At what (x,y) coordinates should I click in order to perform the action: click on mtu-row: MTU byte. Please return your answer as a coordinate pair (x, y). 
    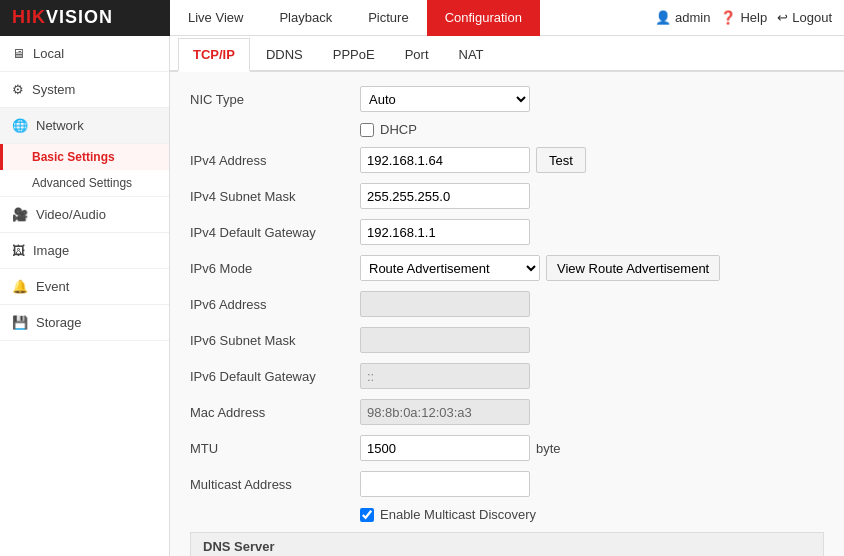
    Looking at the image, I should click on (507, 448).